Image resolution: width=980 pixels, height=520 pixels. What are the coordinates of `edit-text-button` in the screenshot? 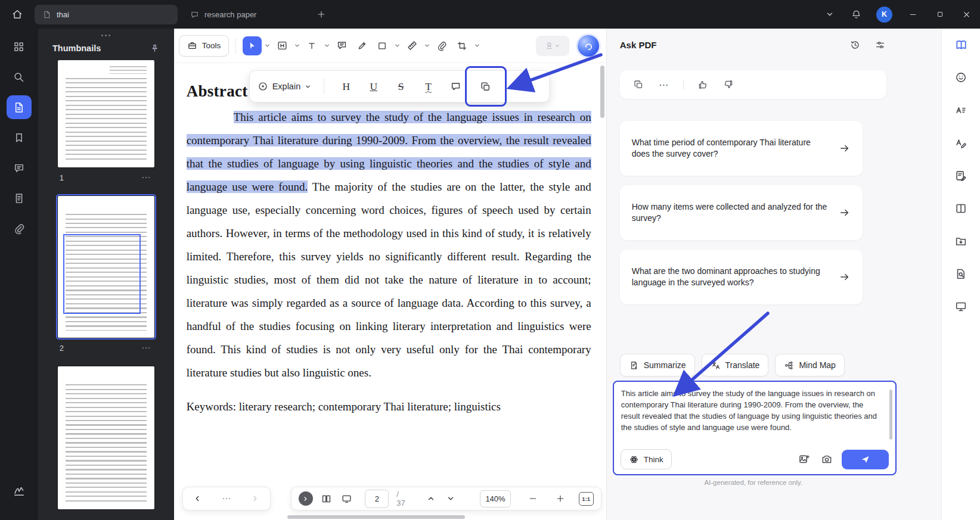 It's located at (961, 143).